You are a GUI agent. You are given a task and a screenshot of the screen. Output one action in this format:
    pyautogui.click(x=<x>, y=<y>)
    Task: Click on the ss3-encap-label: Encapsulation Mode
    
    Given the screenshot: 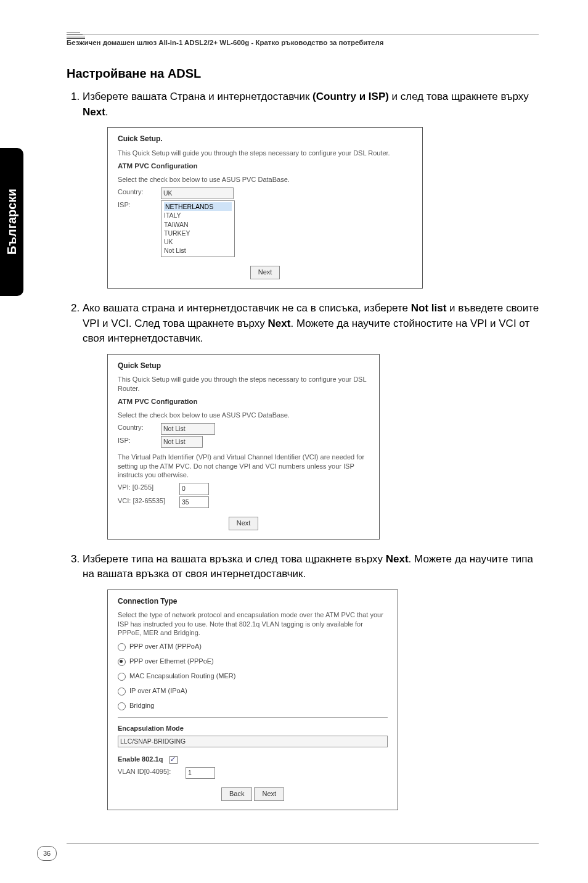 What is the action you would take?
    pyautogui.click(x=253, y=729)
    